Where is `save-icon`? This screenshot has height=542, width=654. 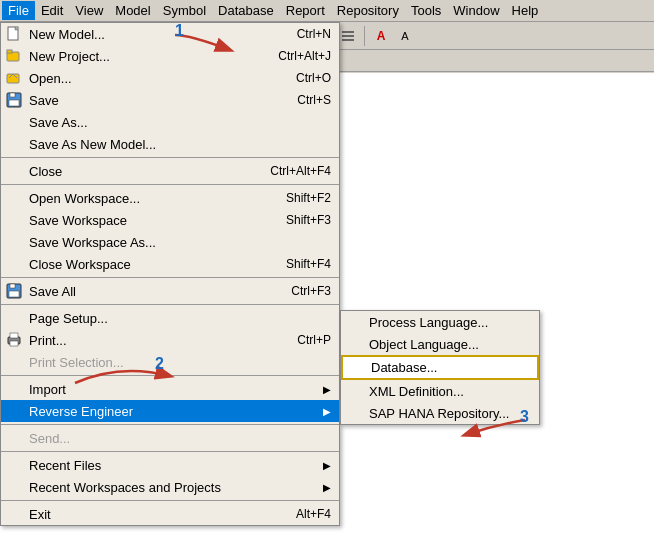 save-icon is located at coordinates (14, 100).